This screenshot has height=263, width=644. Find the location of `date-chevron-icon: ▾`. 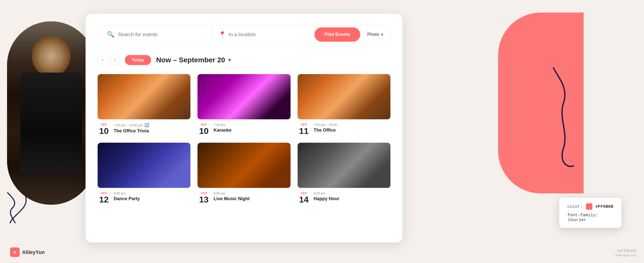

date-chevron-icon: ▾ is located at coordinates (229, 60).